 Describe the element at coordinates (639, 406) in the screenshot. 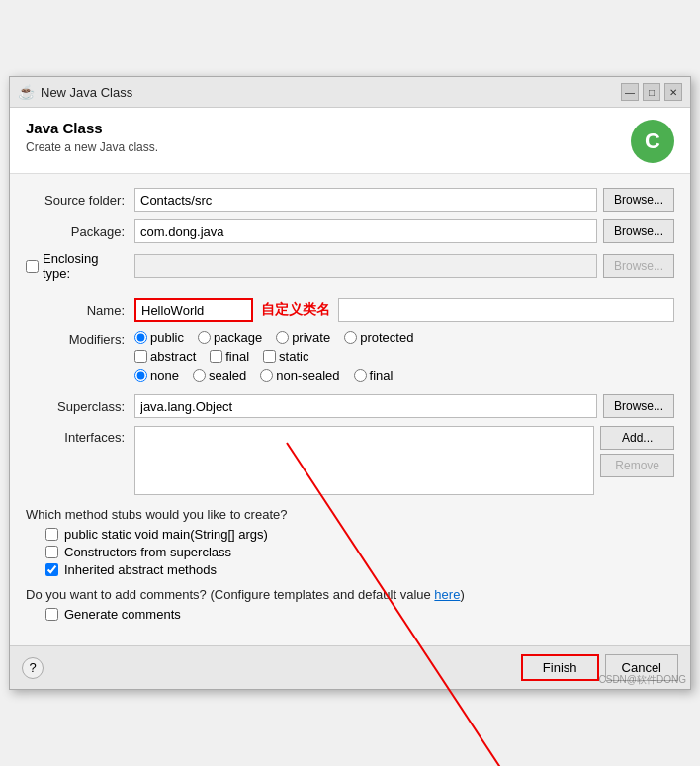

I see `superclass-browse-button: Browse...` at that location.